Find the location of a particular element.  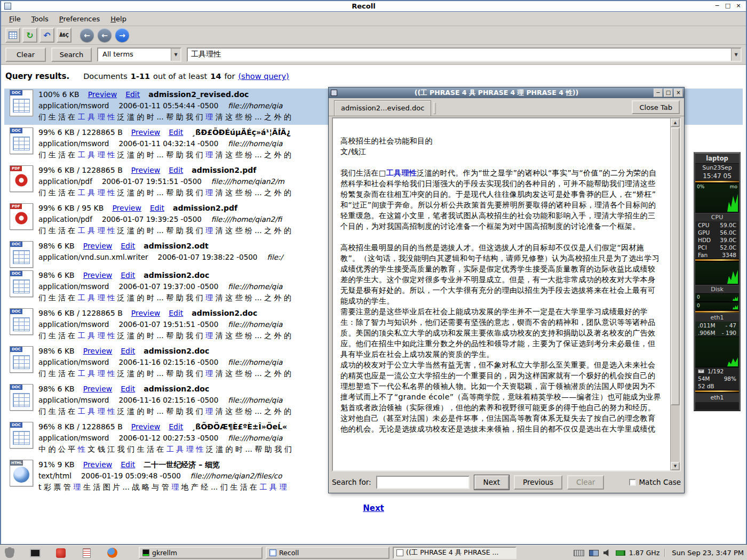

match-case-checkbox is located at coordinates (633, 482).